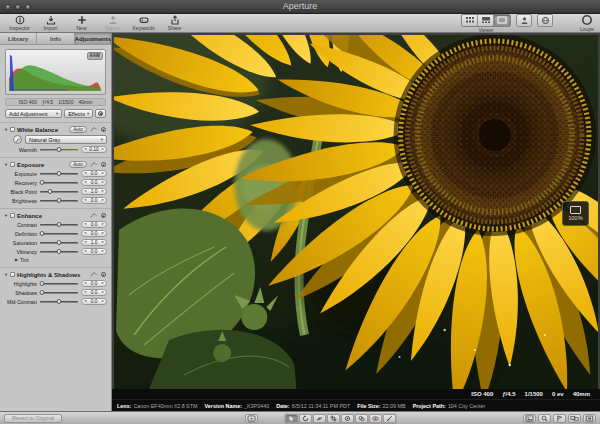  I want to click on warmth-slider, so click(59, 150).